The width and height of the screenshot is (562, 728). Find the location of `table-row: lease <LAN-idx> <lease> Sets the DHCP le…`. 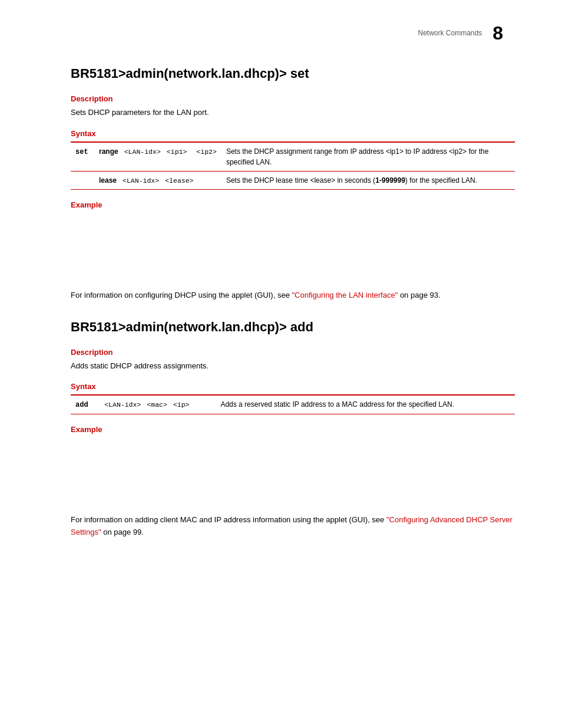

table-row: lease <LAN-idx> <lease> Sets the DHCP le… is located at coordinates (293, 180).